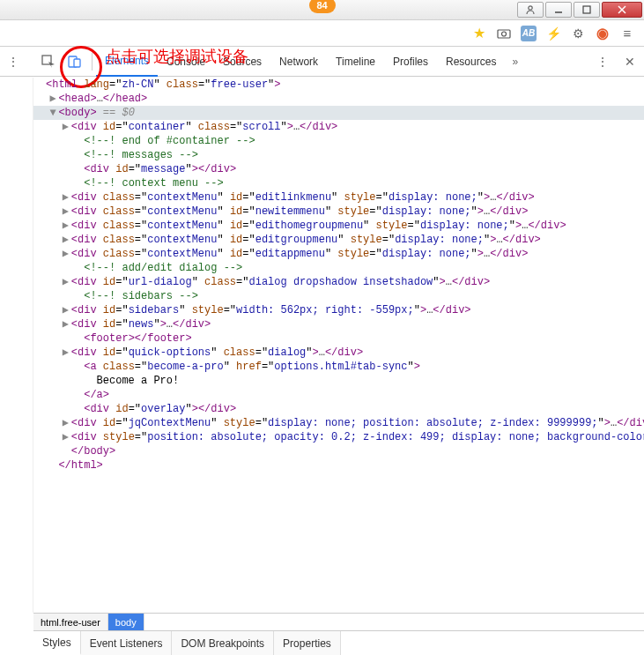  What do you see at coordinates (57, 644) in the screenshot?
I see `sidebar-tab-styles: Styles` at bounding box center [57, 644].